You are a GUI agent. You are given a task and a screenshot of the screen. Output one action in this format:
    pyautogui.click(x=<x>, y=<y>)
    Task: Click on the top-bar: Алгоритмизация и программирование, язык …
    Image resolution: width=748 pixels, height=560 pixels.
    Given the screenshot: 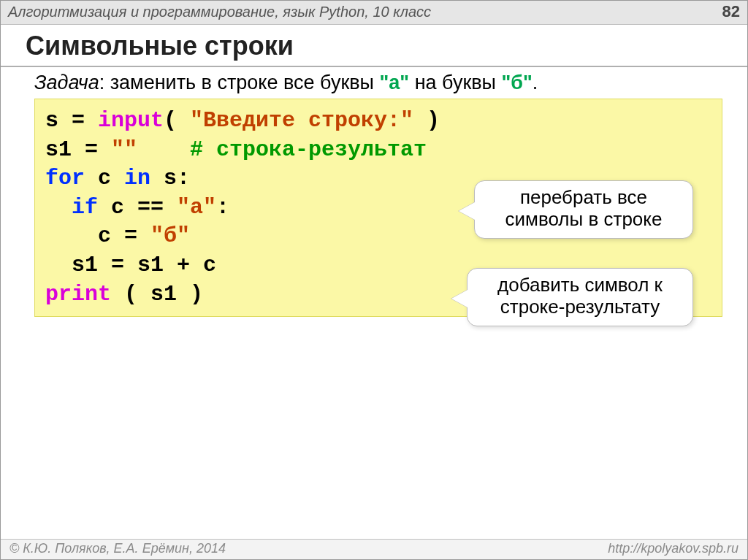 What is the action you would take?
    pyautogui.click(x=374, y=13)
    